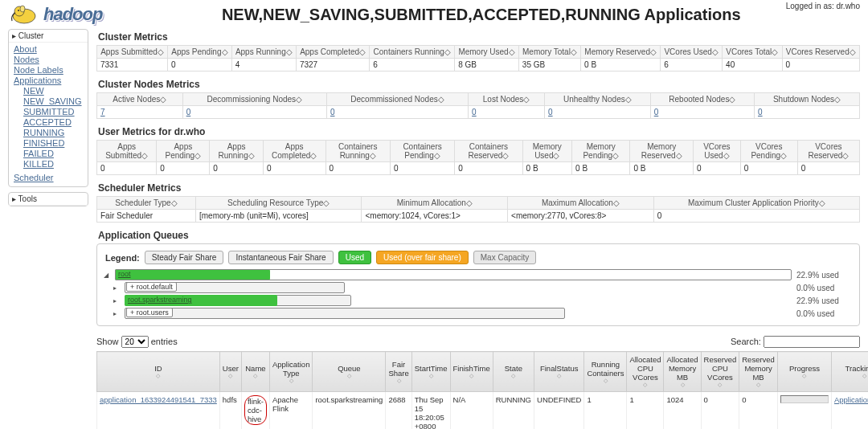 The image size is (868, 429). I want to click on column-header: Containers Pending◇, so click(422, 151).